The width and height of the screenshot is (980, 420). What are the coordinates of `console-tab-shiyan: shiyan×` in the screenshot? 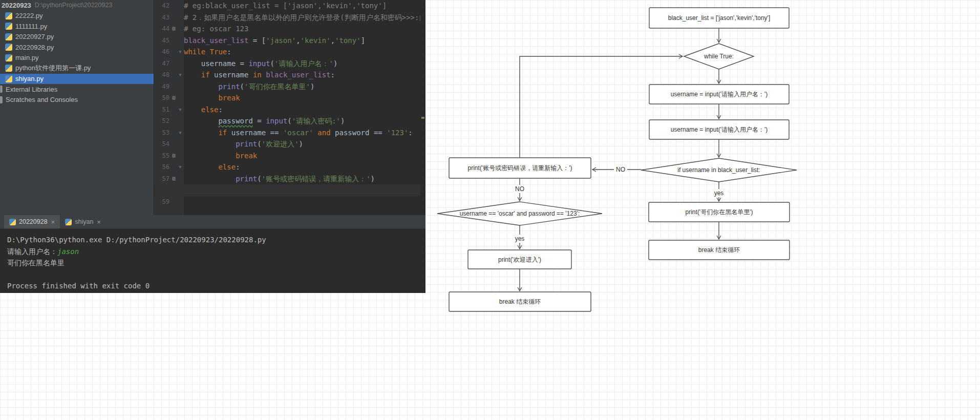 It's located at (83, 222).